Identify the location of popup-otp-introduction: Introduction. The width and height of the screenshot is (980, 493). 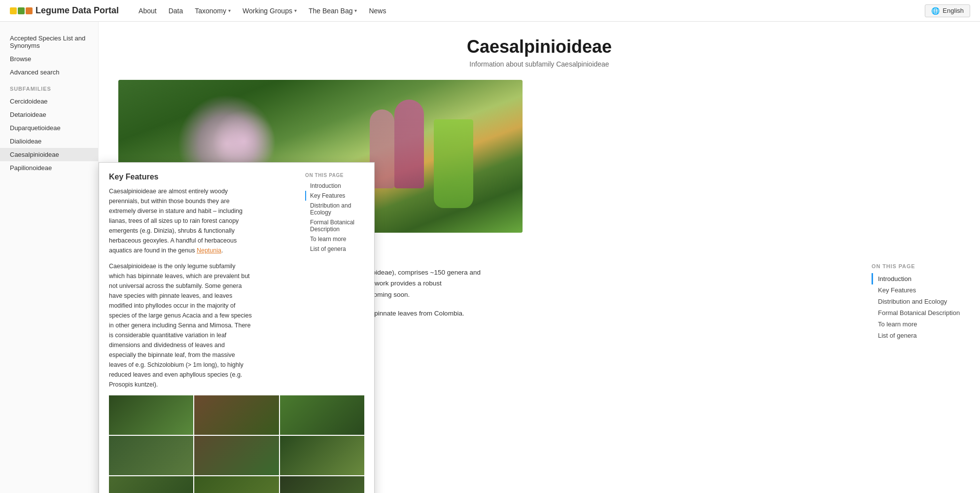
(335, 186).